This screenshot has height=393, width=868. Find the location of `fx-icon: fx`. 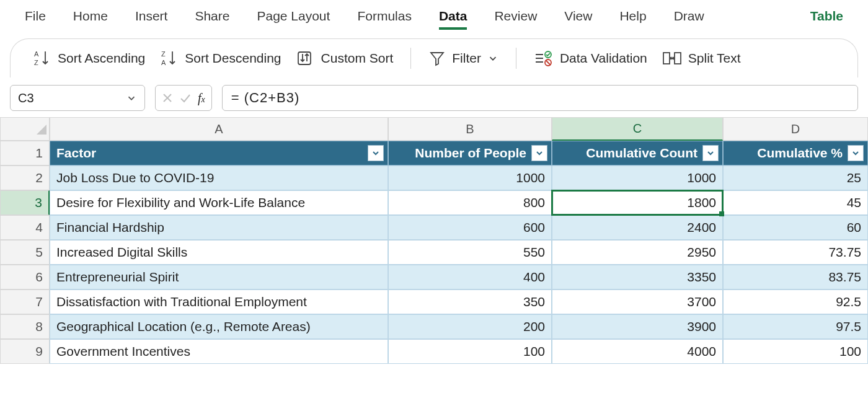

fx-icon: fx is located at coordinates (202, 98).